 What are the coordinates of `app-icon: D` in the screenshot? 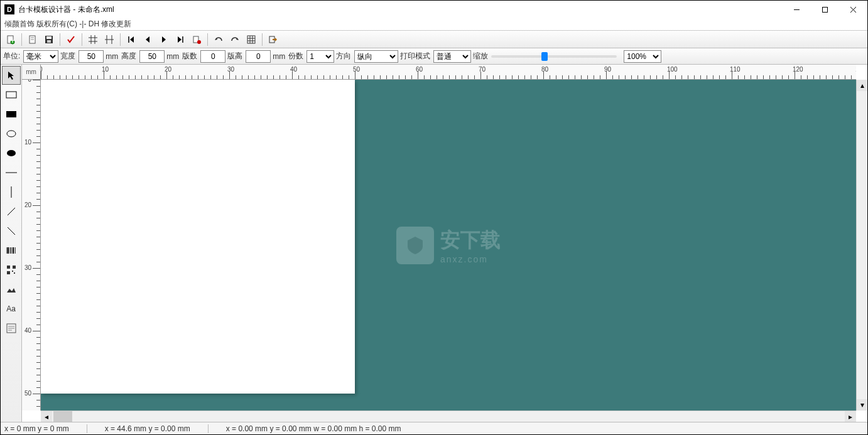 It's located at (9, 9).